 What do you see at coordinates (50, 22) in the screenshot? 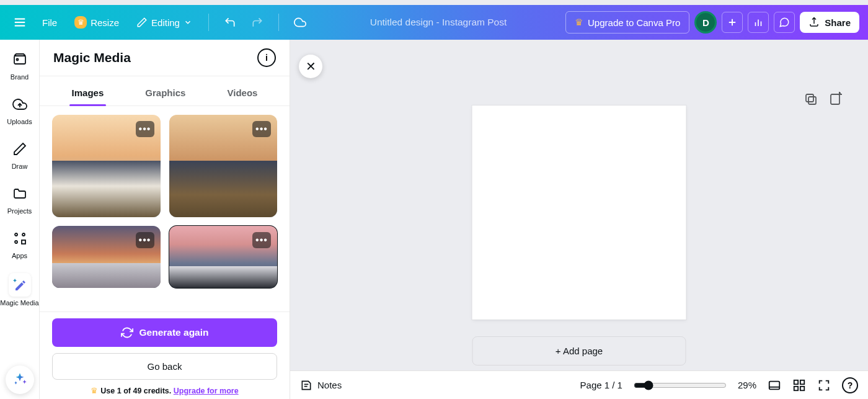
I see `file-menu: File` at bounding box center [50, 22].